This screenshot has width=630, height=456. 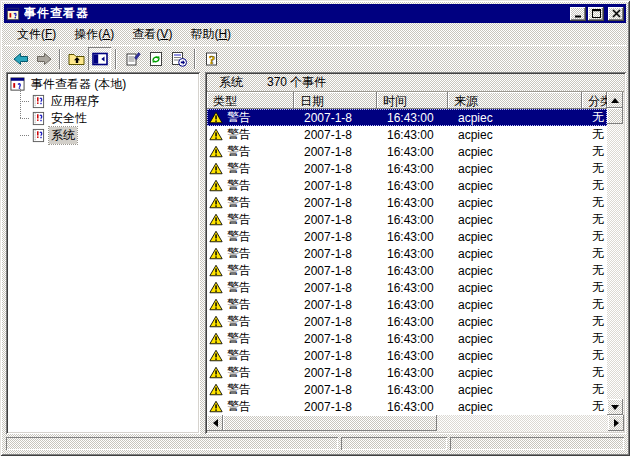 What do you see at coordinates (615, 116) in the screenshot?
I see `vertical-scrollbar-thumb` at bounding box center [615, 116].